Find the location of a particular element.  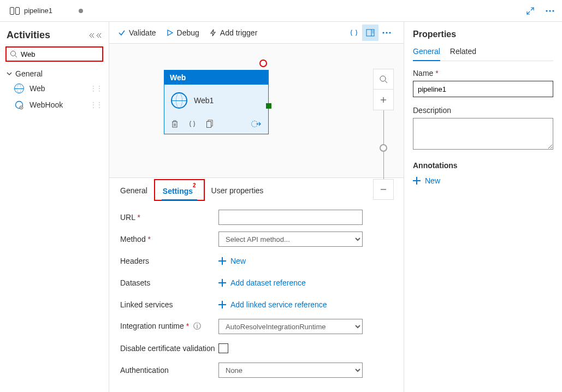

activity-category-general: General is located at coordinates (55, 74).